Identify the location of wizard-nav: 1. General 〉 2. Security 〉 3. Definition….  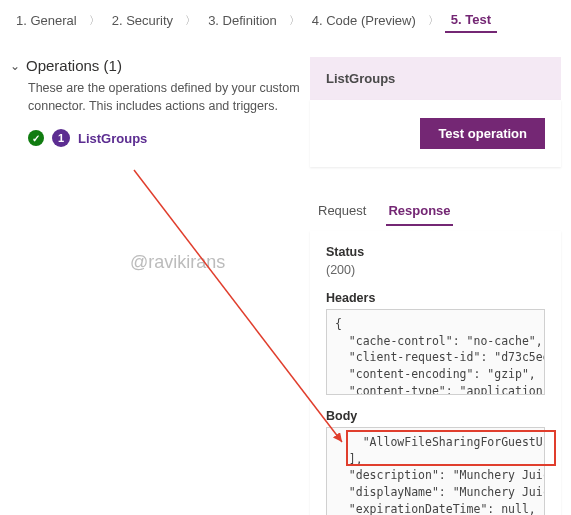
(286, 20).